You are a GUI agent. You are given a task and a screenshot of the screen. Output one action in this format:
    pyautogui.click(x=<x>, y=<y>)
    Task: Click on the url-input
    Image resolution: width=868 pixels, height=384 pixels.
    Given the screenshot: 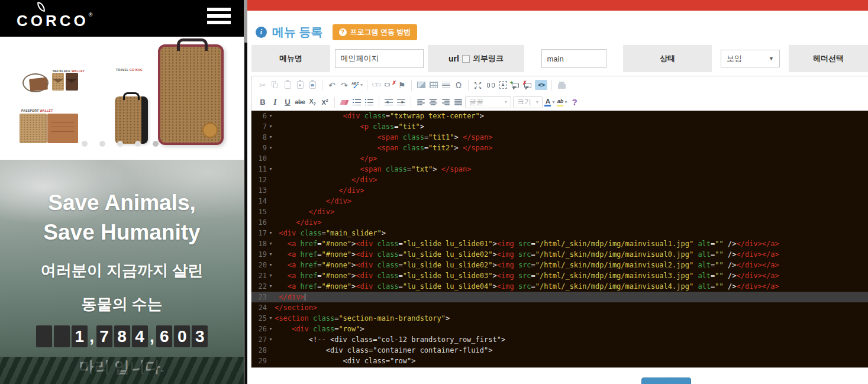 What is the action you would take?
    pyautogui.click(x=574, y=59)
    